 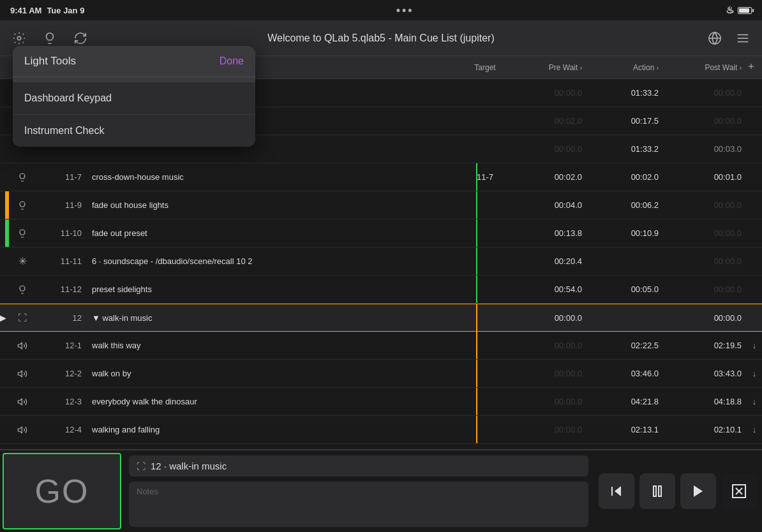 What do you see at coordinates (381, 262) in the screenshot?
I see `table-row: ✳ 11-11 6 · soundscape - /dbaudio/scene/…` at bounding box center [381, 262].